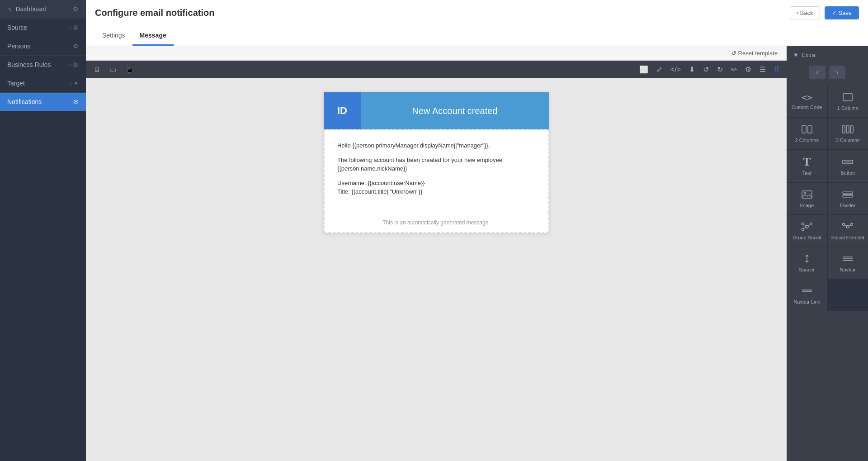 The height and width of the screenshot is (461, 868). I want to click on sidebar-item-business-rules: Business Rules ‹ ⚙, so click(43, 65).